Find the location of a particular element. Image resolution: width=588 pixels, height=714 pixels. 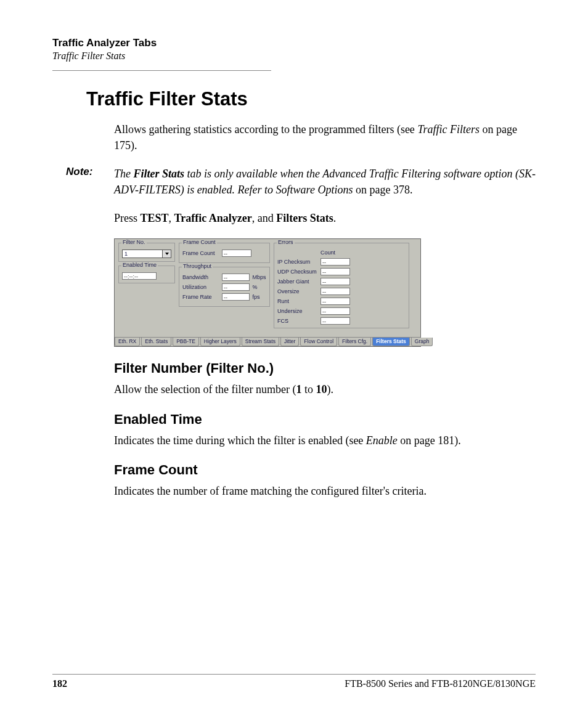

text: on page 378. is located at coordinates (382, 190).